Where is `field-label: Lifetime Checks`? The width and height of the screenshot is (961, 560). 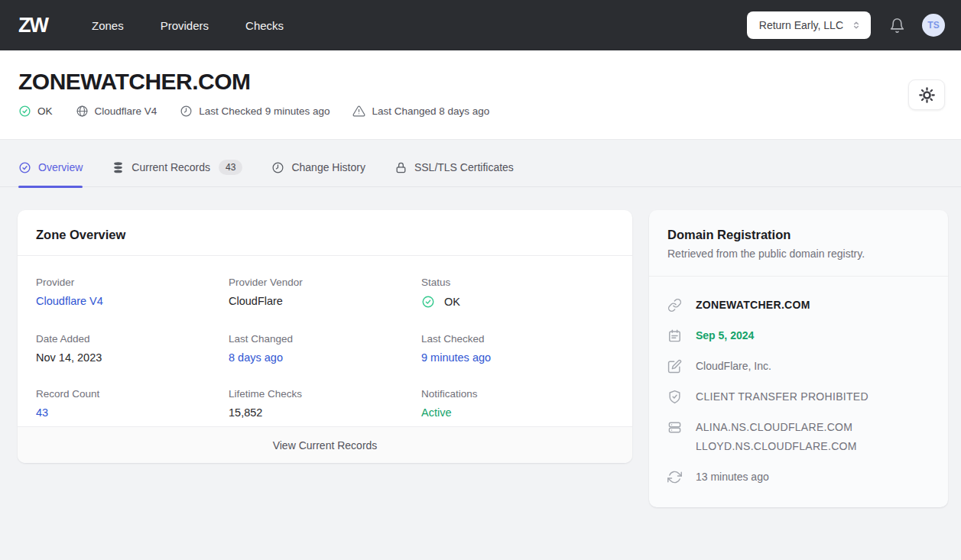 field-label: Lifetime Checks is located at coordinates (325, 394).